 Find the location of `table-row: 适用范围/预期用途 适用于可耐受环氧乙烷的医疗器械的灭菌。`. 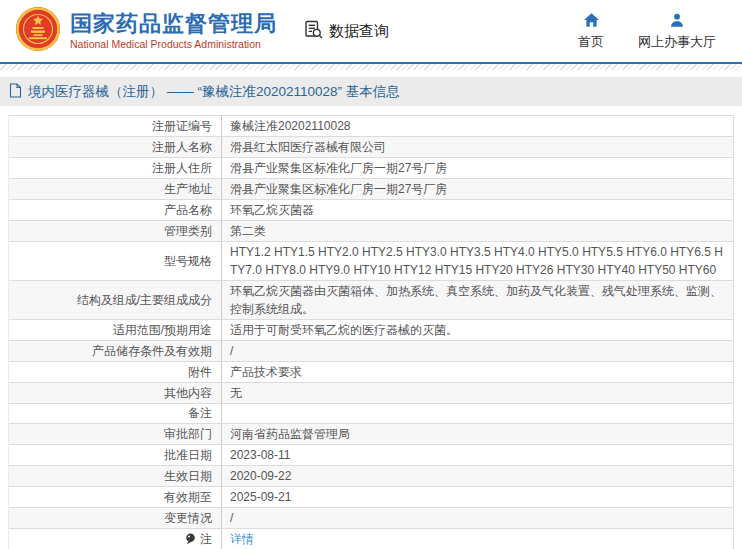

table-row: 适用范围/预期用途 适用于可耐受环氧乙烷的医疗器械的灭菌。 is located at coordinates (371, 330).